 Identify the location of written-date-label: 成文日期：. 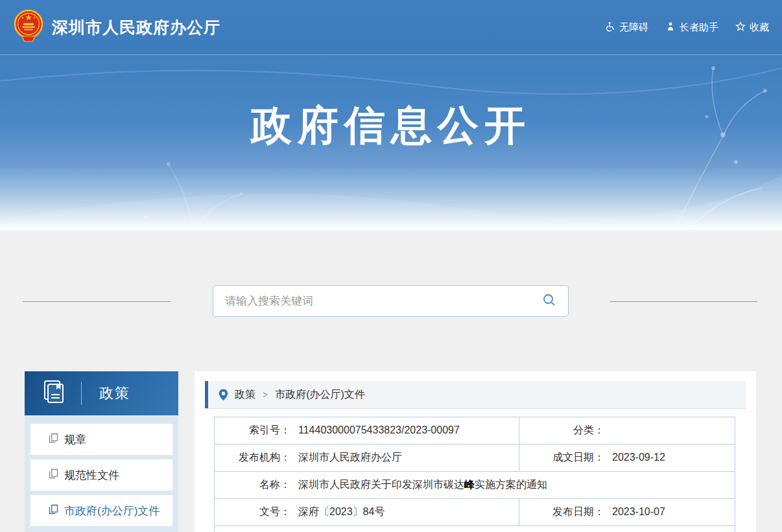
(562, 457).